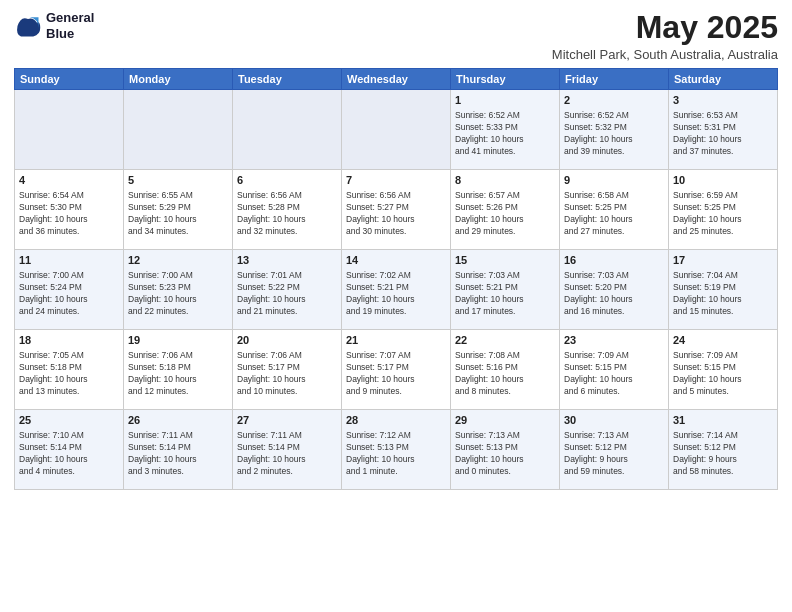  What do you see at coordinates (723, 214) in the screenshot?
I see `cell-info: Sunrise: 6:59 AMSunset: 5:25 PMDaylight:…` at bounding box center [723, 214].